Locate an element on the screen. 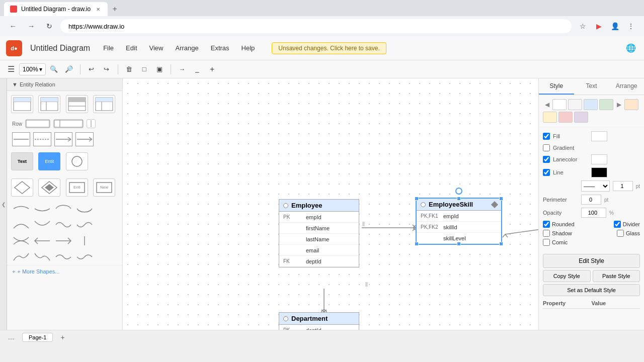 This screenshot has width=644, height=362. arrow-button: → is located at coordinates (182, 69).